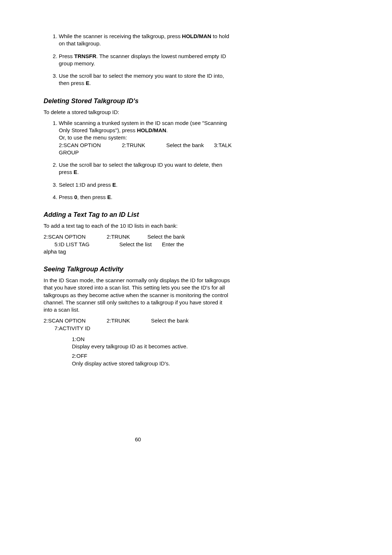 This screenshot has height=555, width=392. I want to click on lead-text: To delete a stored talkgroup ID:, so click(138, 112).